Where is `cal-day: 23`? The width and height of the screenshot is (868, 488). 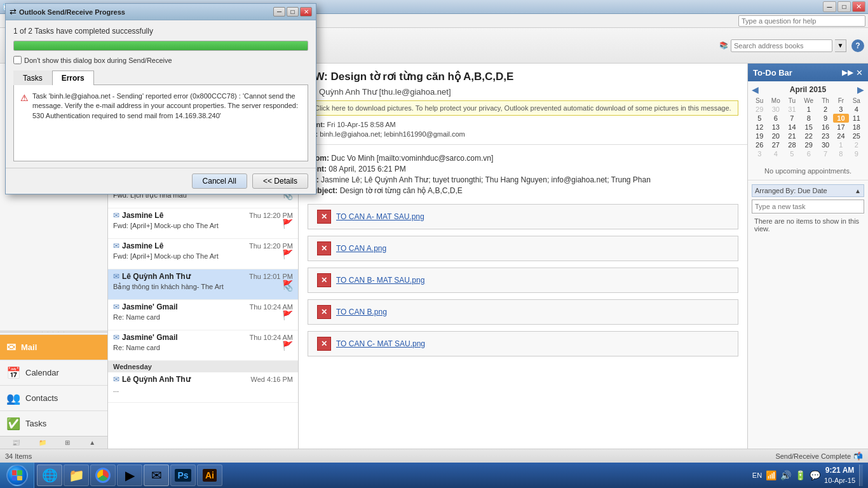 cal-day: 23 is located at coordinates (825, 136).